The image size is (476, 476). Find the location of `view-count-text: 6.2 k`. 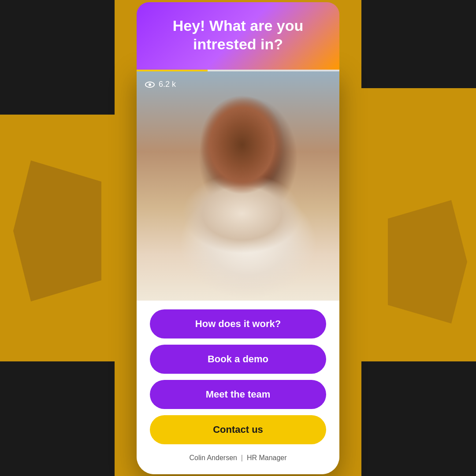

view-count-text: 6.2 k is located at coordinates (167, 85).